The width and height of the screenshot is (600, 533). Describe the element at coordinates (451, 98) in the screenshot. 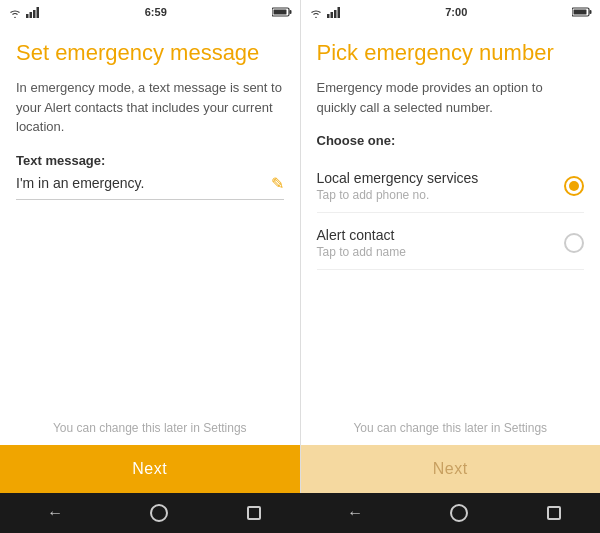

I see `right-screen-description: Emergency mode provides an option to qui…` at that location.